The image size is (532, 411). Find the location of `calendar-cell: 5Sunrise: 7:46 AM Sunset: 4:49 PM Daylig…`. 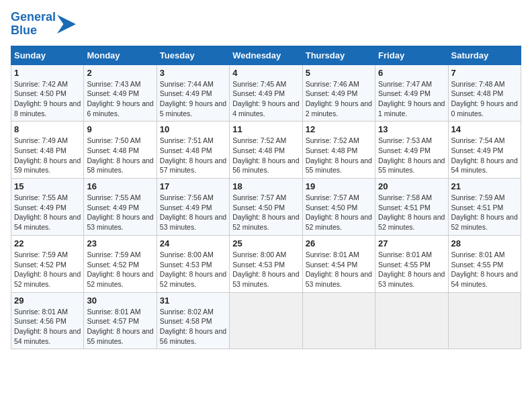

calendar-cell: 5Sunrise: 7:46 AM Sunset: 4:49 PM Daylig… is located at coordinates (339, 93).